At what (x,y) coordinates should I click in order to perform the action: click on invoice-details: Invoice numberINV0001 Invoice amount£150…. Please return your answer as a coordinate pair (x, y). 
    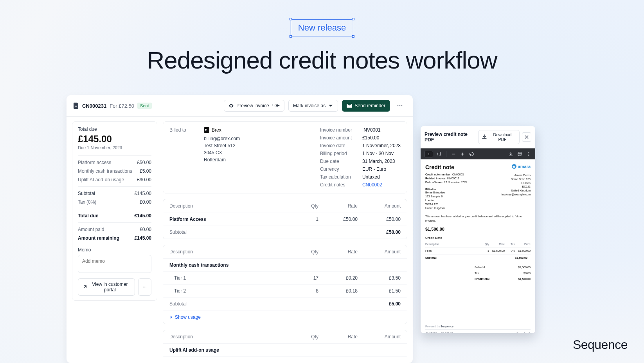
    Looking at the image, I should click on (360, 157).